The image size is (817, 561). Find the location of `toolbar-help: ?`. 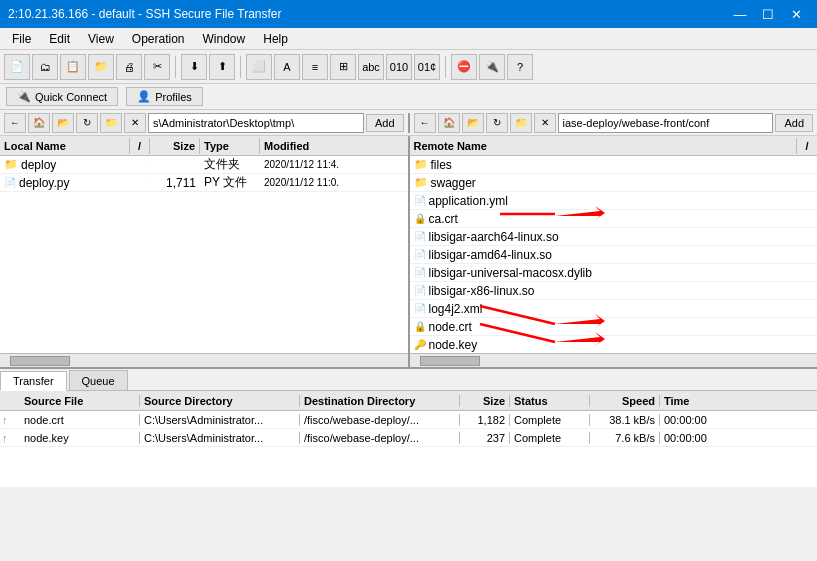

toolbar-help: ? is located at coordinates (520, 67).